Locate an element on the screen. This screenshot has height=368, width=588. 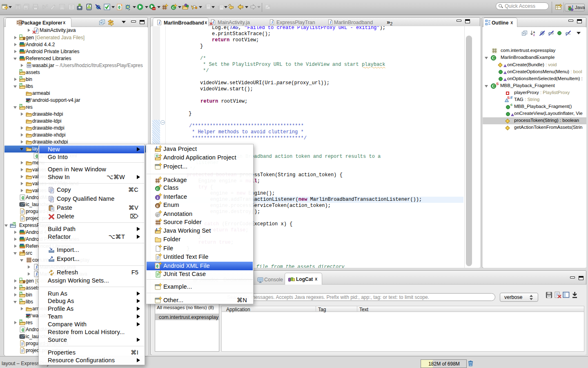
svg-text: C is located at coordinates (47, 6).